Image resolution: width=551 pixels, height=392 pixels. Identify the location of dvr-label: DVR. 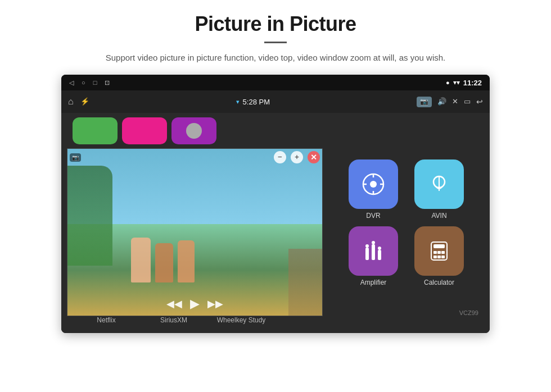
(373, 216).